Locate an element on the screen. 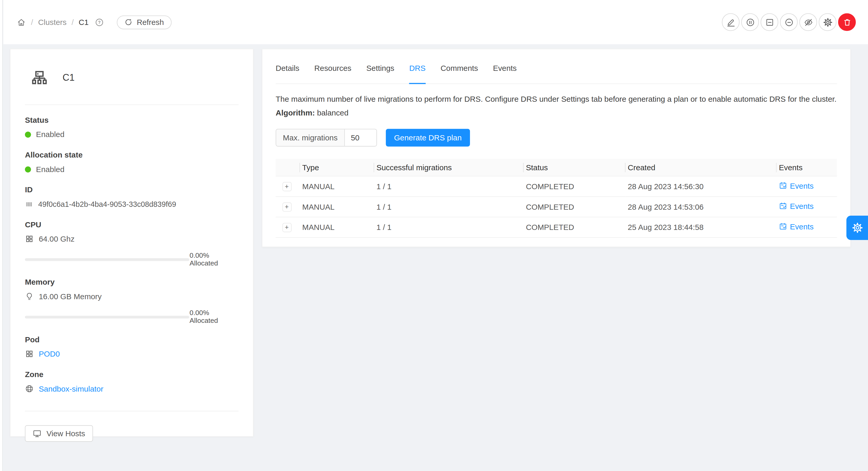  generate-drs-plan-button: Generate DRS plan is located at coordinates (428, 138).